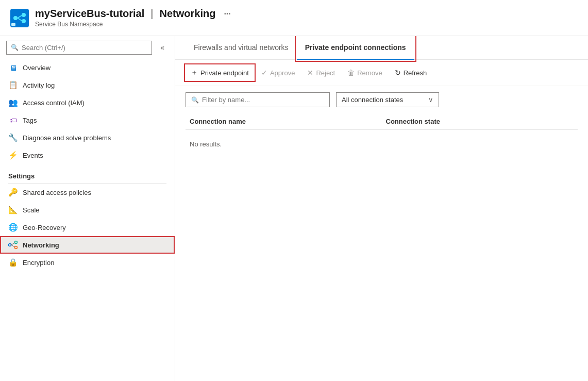 The width and height of the screenshot is (588, 381). Describe the element at coordinates (88, 245) in the screenshot. I see `sidebar-item-networking: Networking` at that location.